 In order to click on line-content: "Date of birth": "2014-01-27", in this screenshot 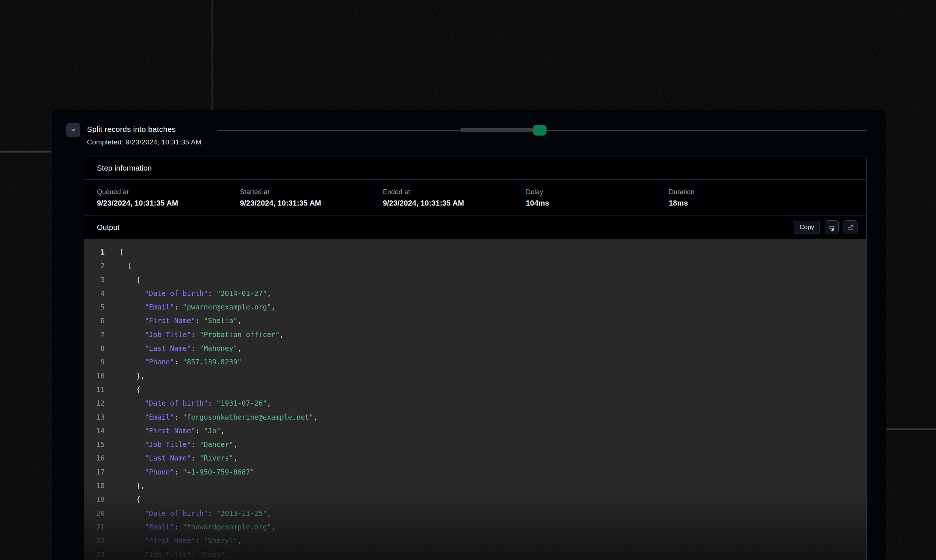, I will do `click(188, 294)`.